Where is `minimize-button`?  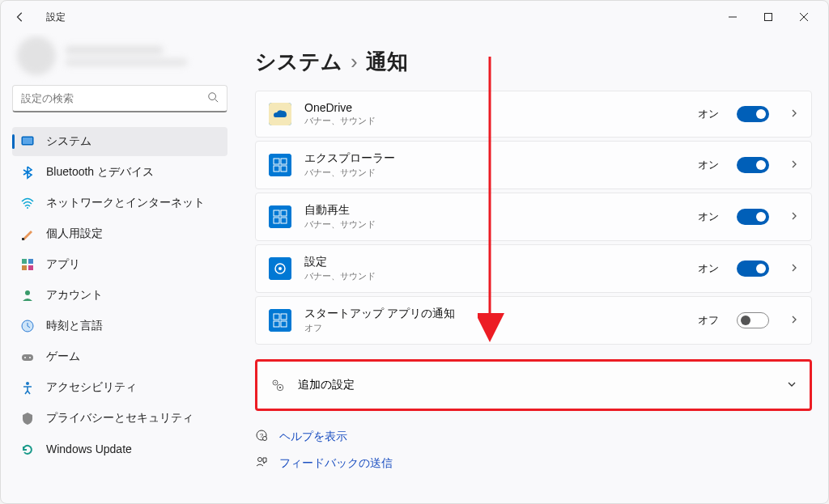
minimize-button is located at coordinates (733, 17).